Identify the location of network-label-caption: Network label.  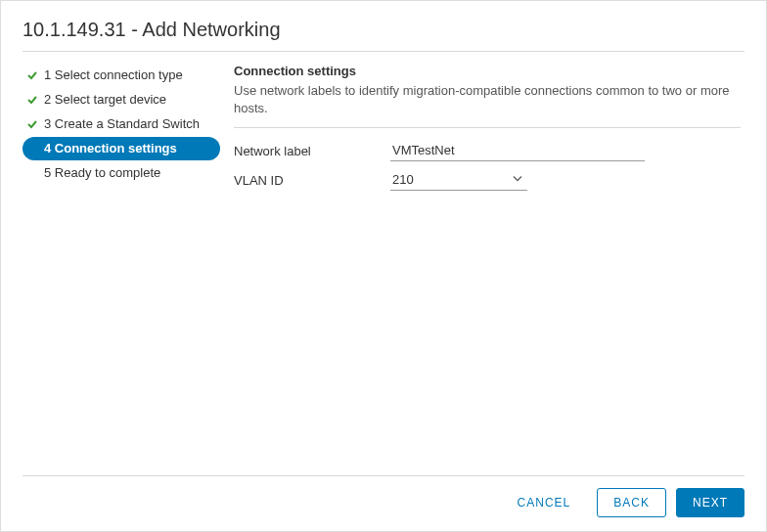
(312, 151).